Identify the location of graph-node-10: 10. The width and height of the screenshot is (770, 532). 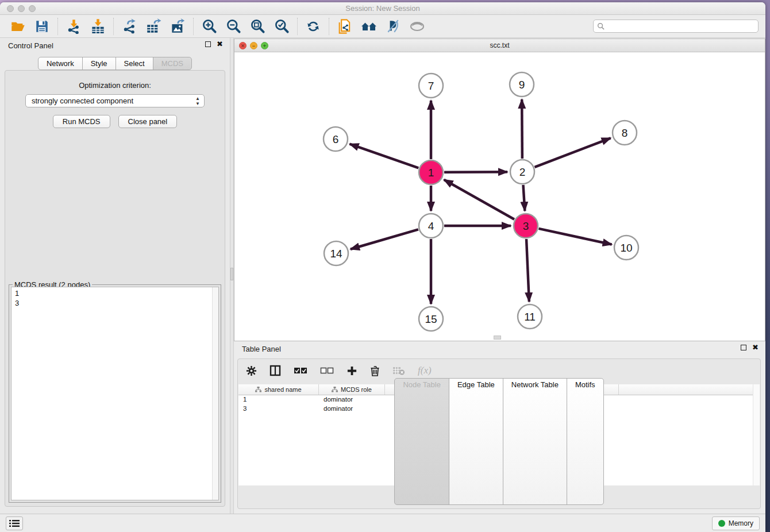
(626, 248).